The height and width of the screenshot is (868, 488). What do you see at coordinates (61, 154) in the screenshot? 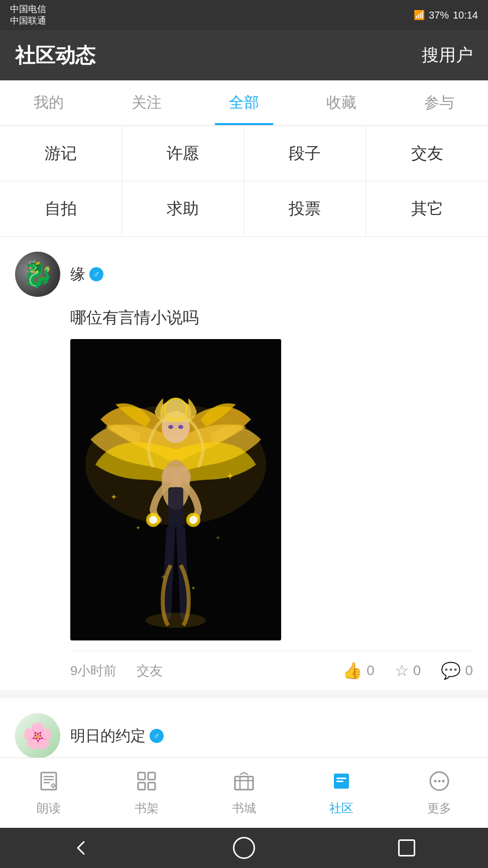
I see `category-travel: 游记` at bounding box center [61, 154].